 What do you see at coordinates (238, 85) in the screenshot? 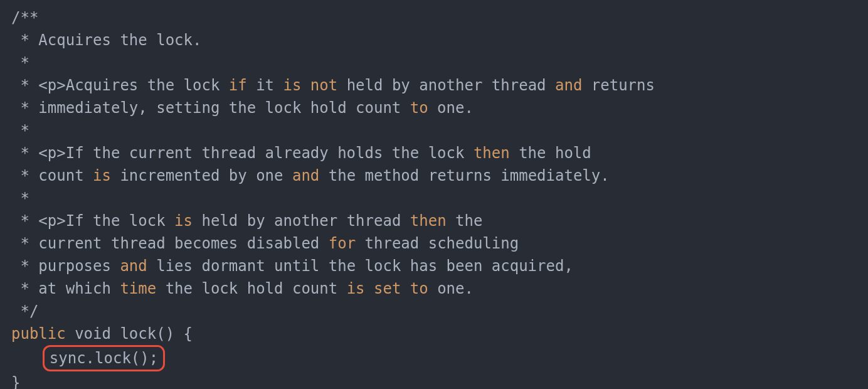
I see `keyword-if: if` at bounding box center [238, 85].